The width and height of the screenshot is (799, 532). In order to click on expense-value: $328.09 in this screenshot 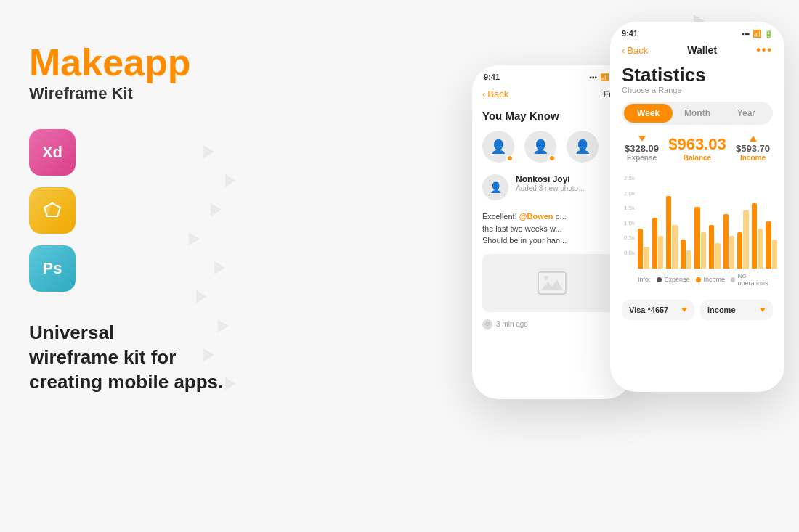, I will do `click(642, 148)`.